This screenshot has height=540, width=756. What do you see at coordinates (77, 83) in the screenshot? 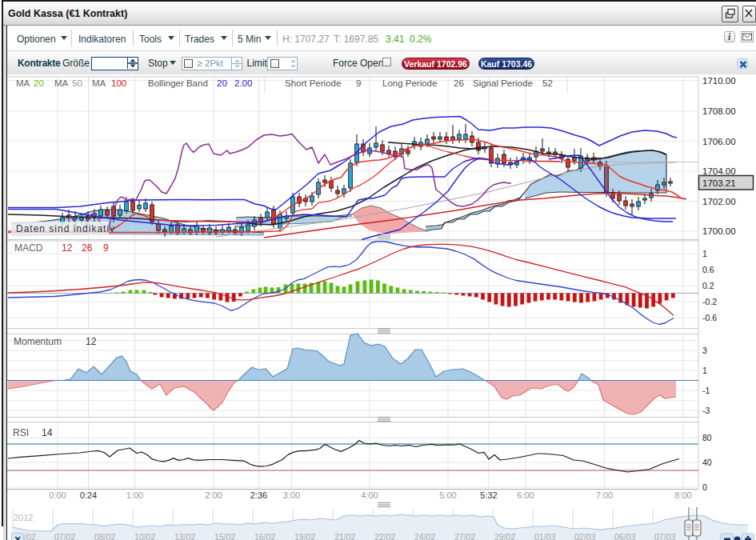
I see `svg-text: 50` at bounding box center [77, 83].